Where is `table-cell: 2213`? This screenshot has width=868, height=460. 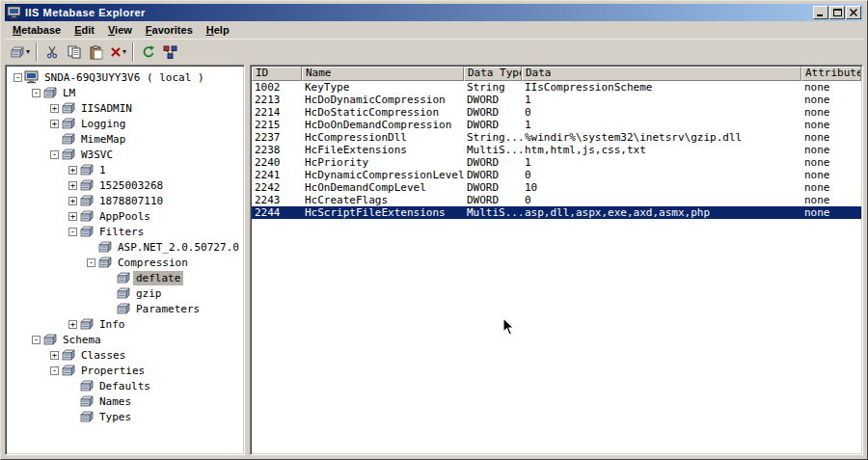
table-cell: 2213 is located at coordinates (277, 100).